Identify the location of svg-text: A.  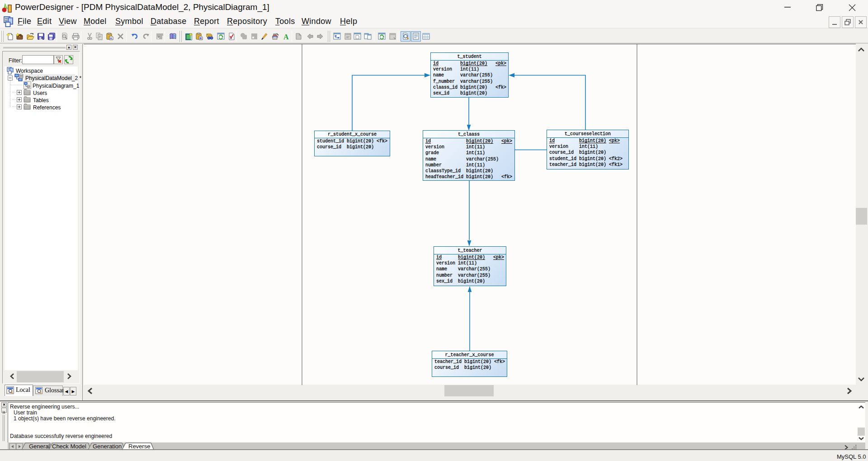
(286, 37).